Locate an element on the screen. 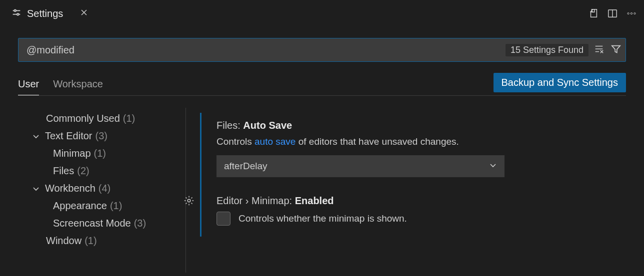 The width and height of the screenshot is (644, 276). sidebar-item-window: Window (1) is located at coordinates (102, 241).